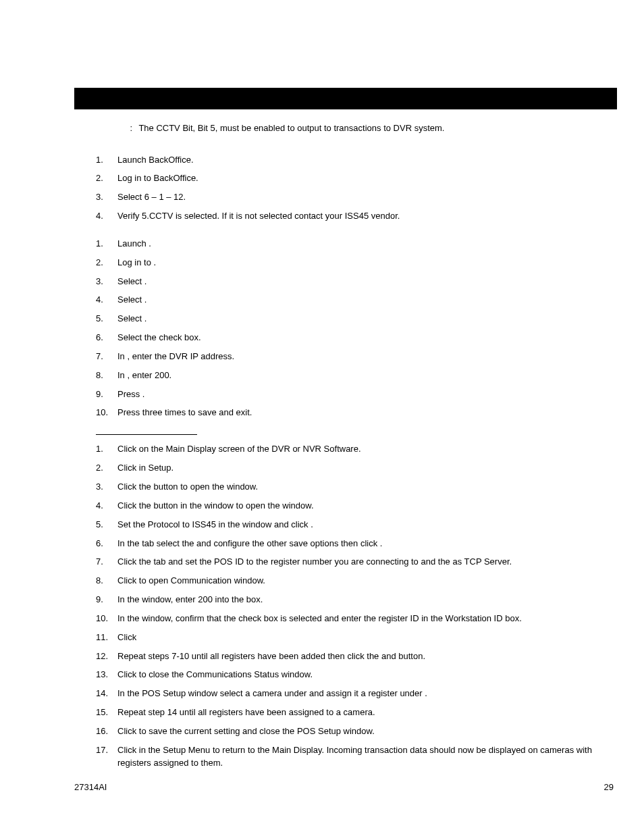 The width and height of the screenshot is (644, 834). Describe the element at coordinates (107, 675) in the screenshot. I see `step-num: 13.` at that location.